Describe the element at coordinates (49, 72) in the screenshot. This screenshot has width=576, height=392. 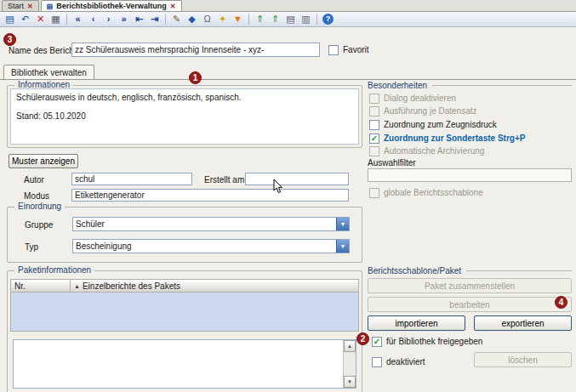
I see `tab-bibliothek-verwalten: Bibliothek verwalten` at that location.